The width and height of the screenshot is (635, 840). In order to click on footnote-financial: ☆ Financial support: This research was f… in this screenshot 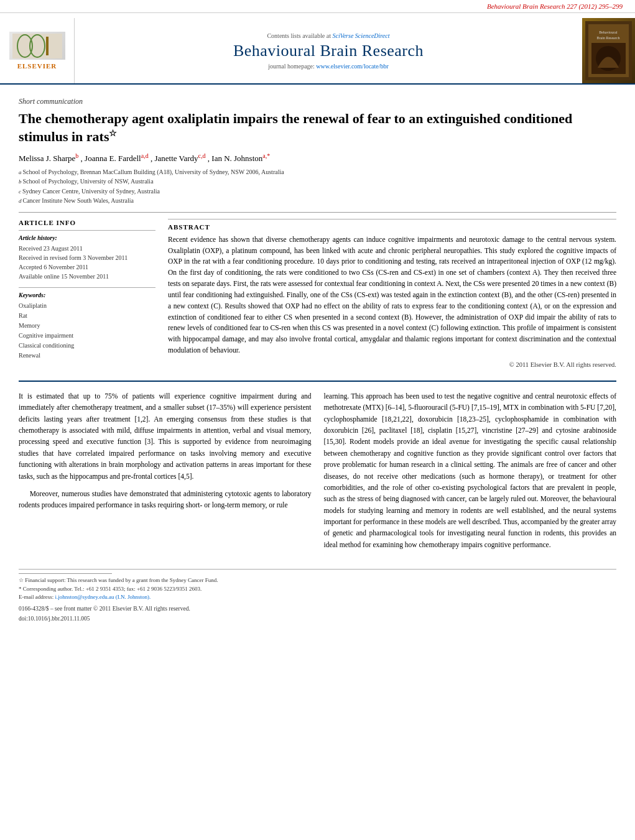, I will do `click(317, 581)`.